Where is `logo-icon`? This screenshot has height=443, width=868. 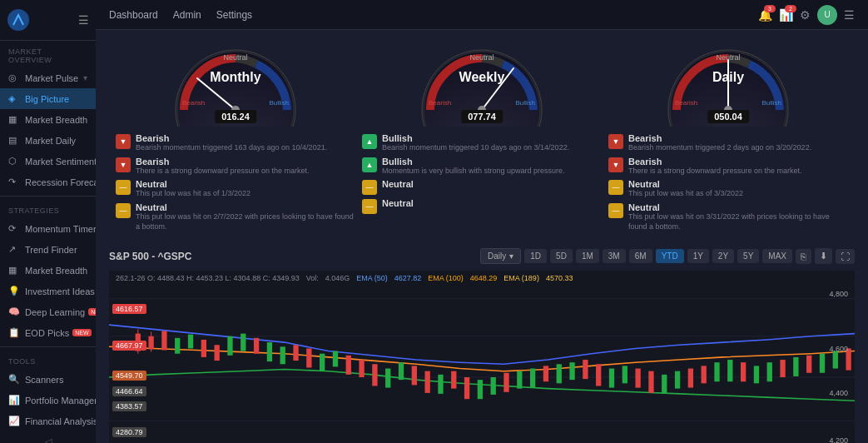 logo-icon is located at coordinates (18, 20).